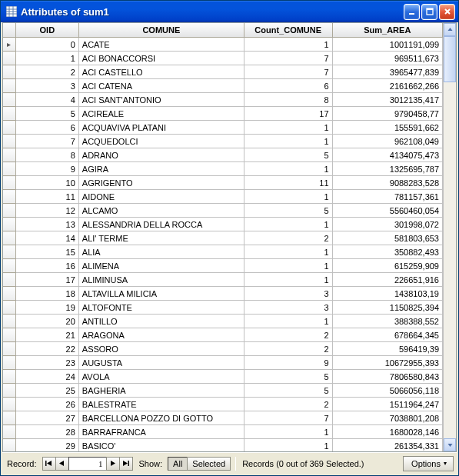 The height and width of the screenshot is (476, 459). Describe the element at coordinates (450, 444) in the screenshot. I see `scroll-down-button` at that location.